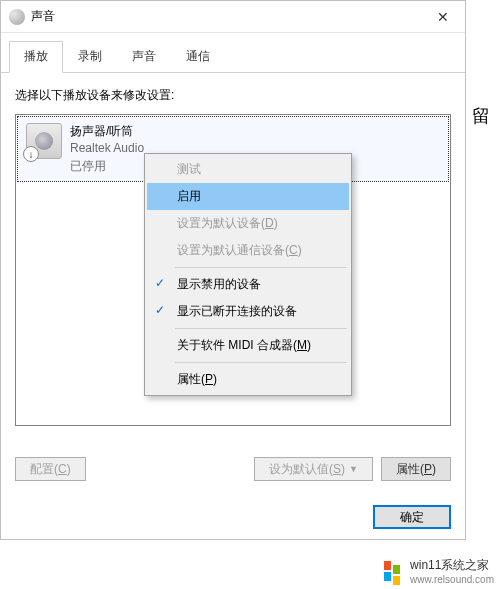 The image size is (500, 589). Describe the element at coordinates (416, 469) in the screenshot. I see `properties-button: 属性(P)` at that location.